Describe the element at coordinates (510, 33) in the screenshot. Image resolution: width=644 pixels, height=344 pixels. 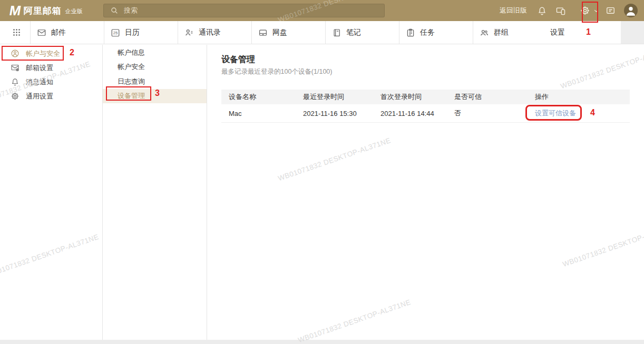
I see `tab-groups: 群组` at that location.